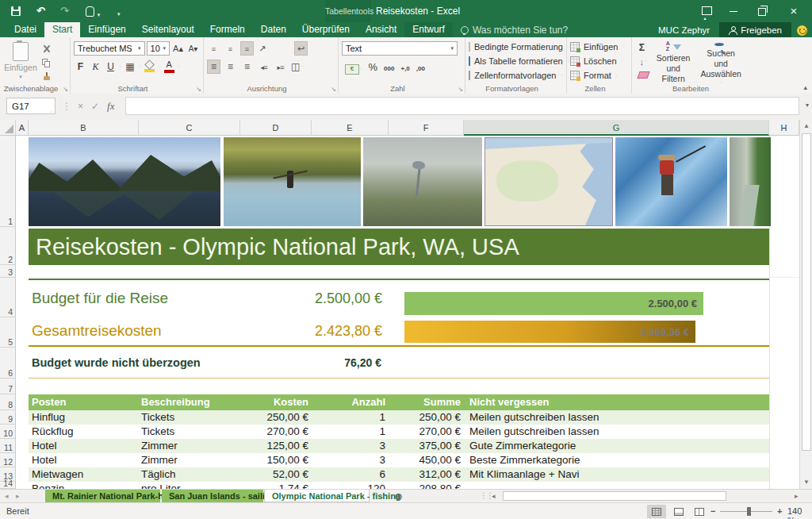 The height and width of the screenshot is (519, 812). Describe the element at coordinates (322, 331) in the screenshot. I see `total-value-cell: 2.423,80 €` at that location.